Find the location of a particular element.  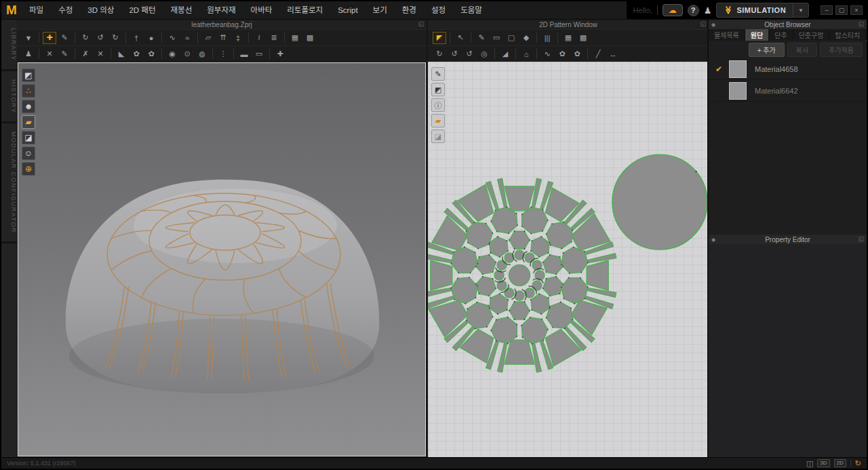

button-sew-icon: ◍ is located at coordinates (202, 54).